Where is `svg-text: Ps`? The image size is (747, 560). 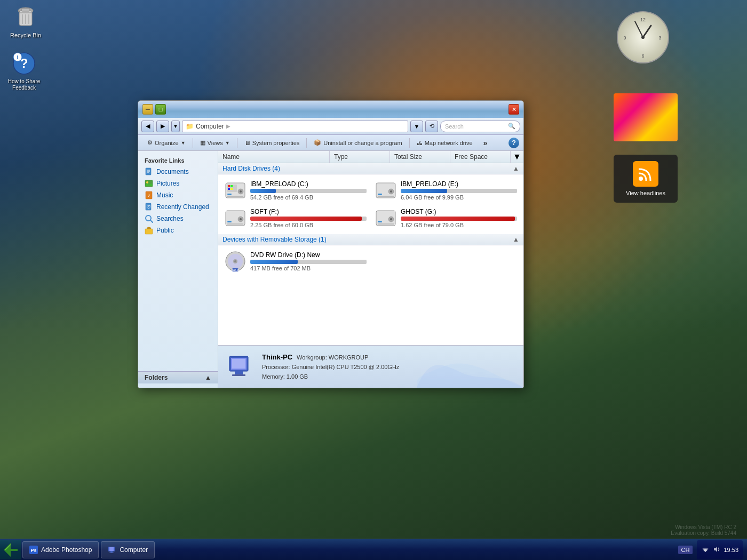
svg-text: Ps is located at coordinates (33, 550).